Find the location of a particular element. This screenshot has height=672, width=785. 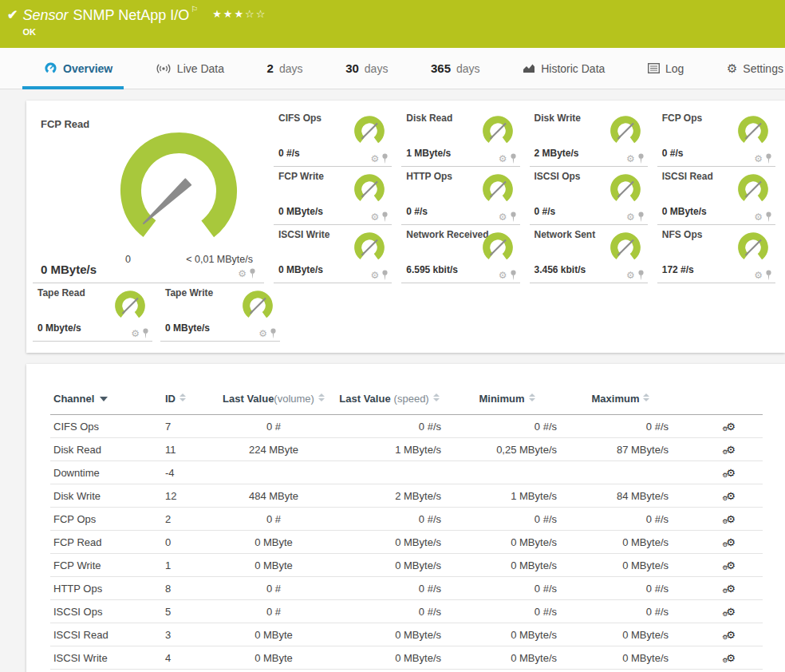

table-row: ISCSI Read 3 0 MByte 0 MByte/s 0 MByte/s… is located at coordinates (407, 635).